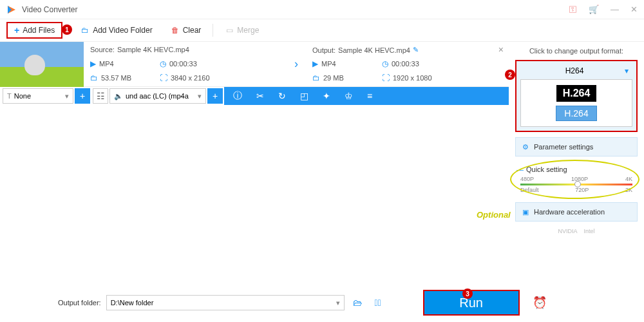 The width and height of the screenshot is (644, 322). Describe the element at coordinates (324, 50) in the screenshot. I see `output-label: Output:` at that location.